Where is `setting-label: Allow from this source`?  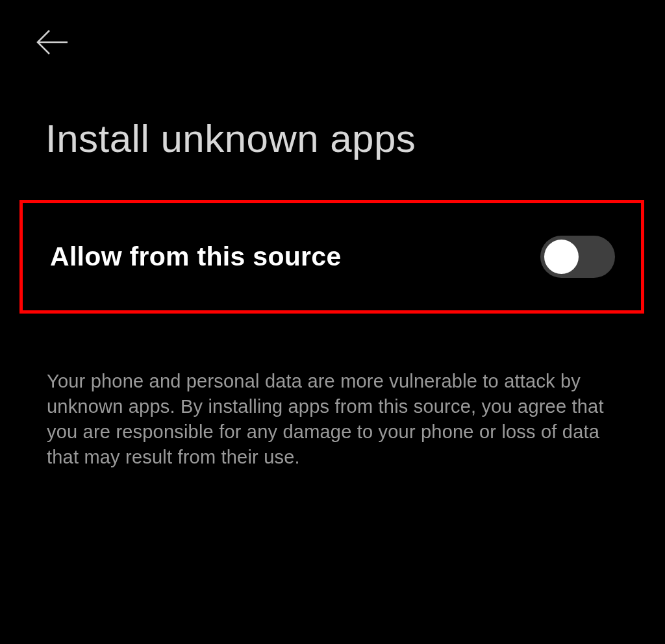 setting-label: Allow from this source is located at coordinates (196, 257).